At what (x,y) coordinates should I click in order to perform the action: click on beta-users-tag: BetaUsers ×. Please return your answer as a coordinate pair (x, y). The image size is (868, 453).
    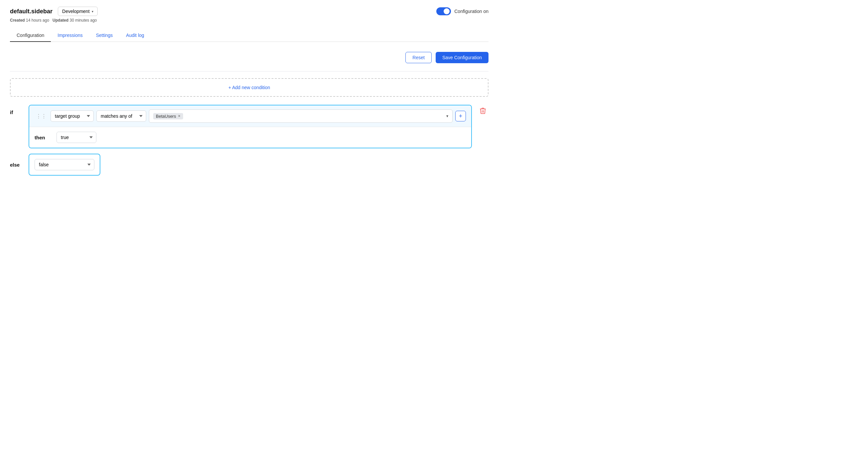
    Looking at the image, I should click on (168, 116).